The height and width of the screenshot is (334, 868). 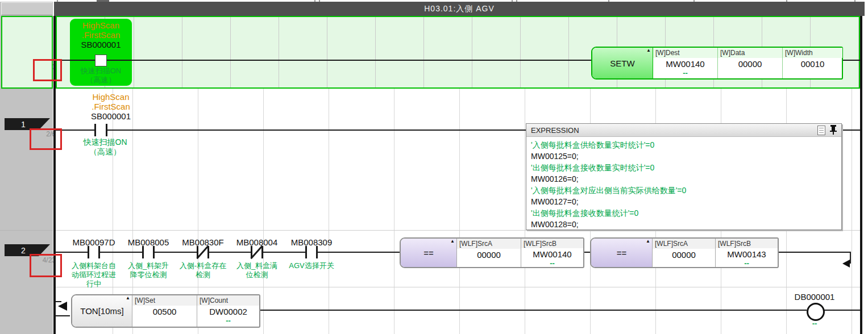 What do you see at coordinates (622, 64) in the screenshot?
I see `instruction-name: SETW` at bounding box center [622, 64].